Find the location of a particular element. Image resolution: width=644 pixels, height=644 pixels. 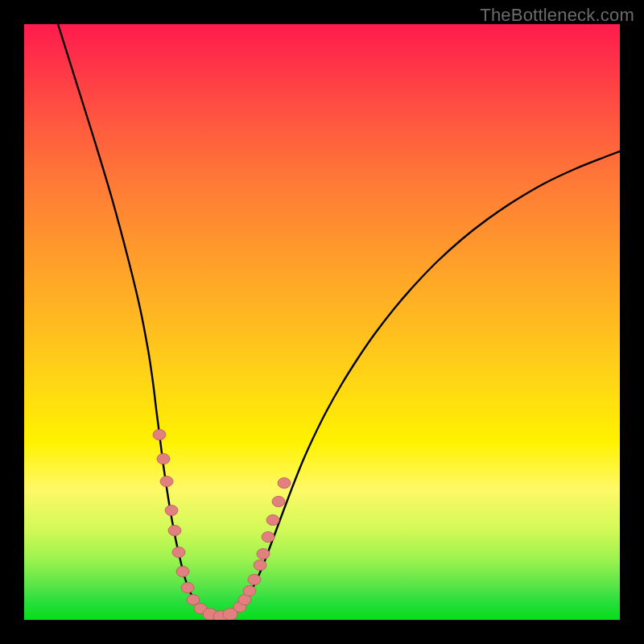

scatter-left-branch is located at coordinates (180, 522).